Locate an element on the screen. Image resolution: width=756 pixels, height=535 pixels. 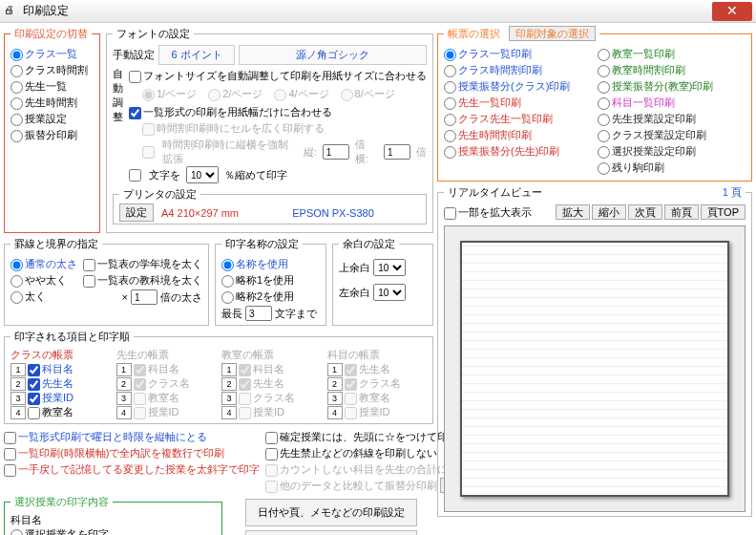
thick-year-check is located at coordinates (90, 266).